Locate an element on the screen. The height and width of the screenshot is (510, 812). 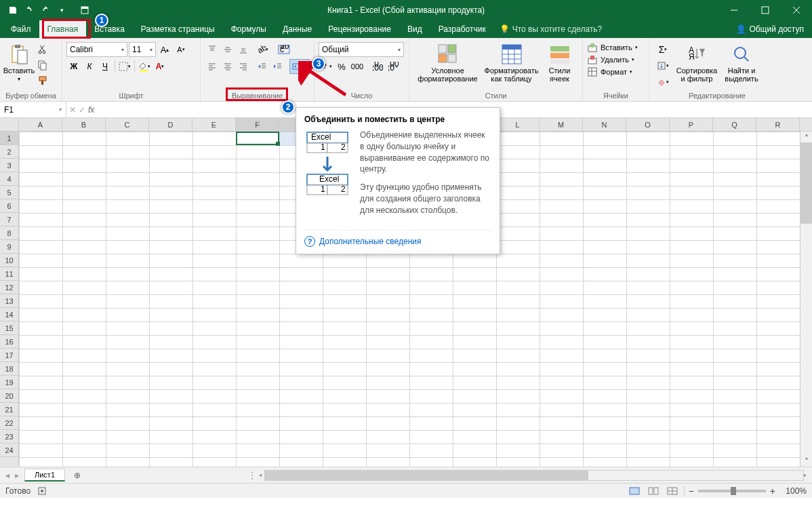
tab-file: Файл is located at coordinates (21, 29).